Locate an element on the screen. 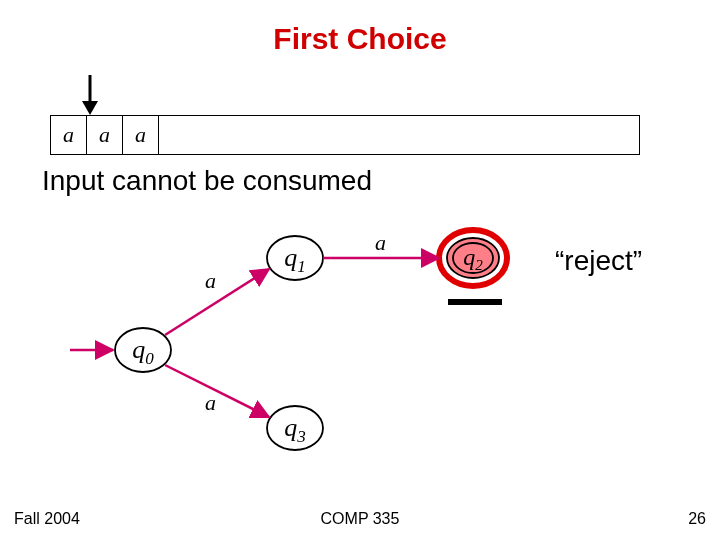 Image resolution: width=720 pixels, height=540 pixels. reject-label: “reject” is located at coordinates (598, 261).